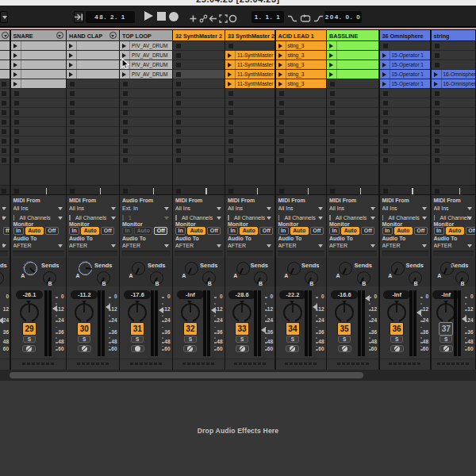  Describe the element at coordinates (446, 328) in the screenshot. I see `track-activator-button: 37` at that location.